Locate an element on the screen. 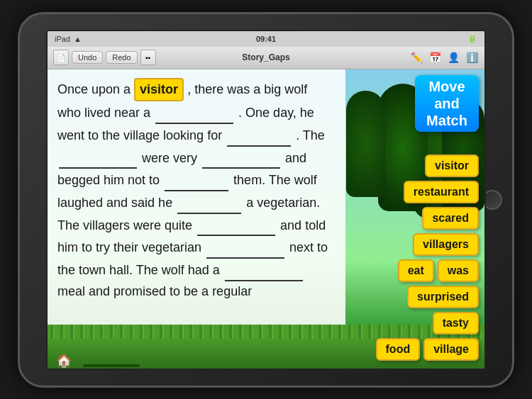  info-icon: ℹ️ is located at coordinates (472, 57).